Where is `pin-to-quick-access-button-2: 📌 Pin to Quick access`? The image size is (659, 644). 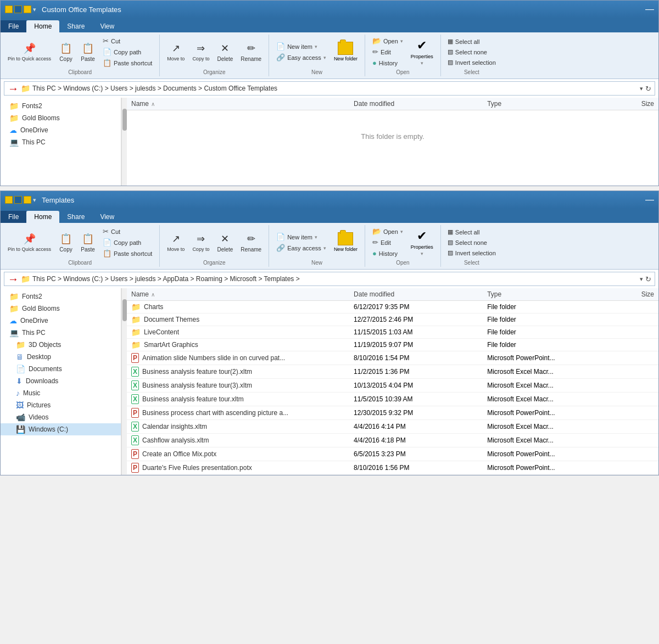
pin-to-quick-access-button-2: 📌 Pin to Quick access is located at coordinates (30, 243).